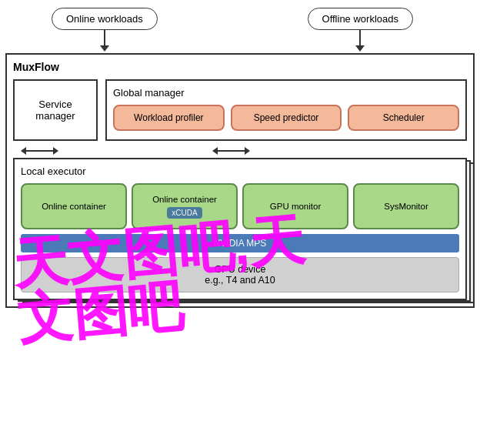  I want to click on online-container-1-label: Online container, so click(74, 206).